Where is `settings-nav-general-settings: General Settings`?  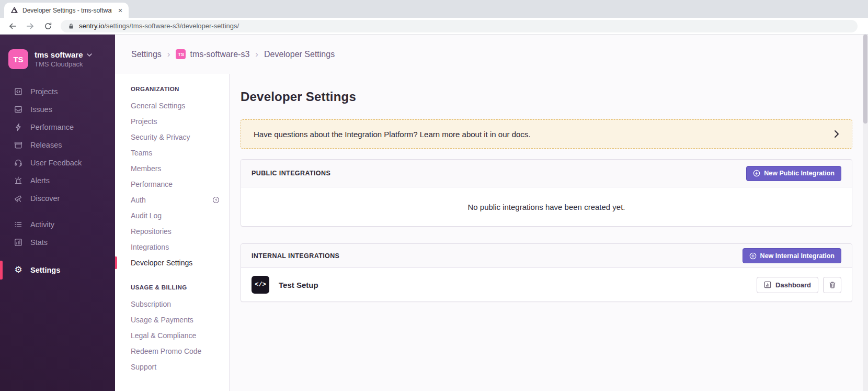 settings-nav-general-settings: General Settings is located at coordinates (172, 106).